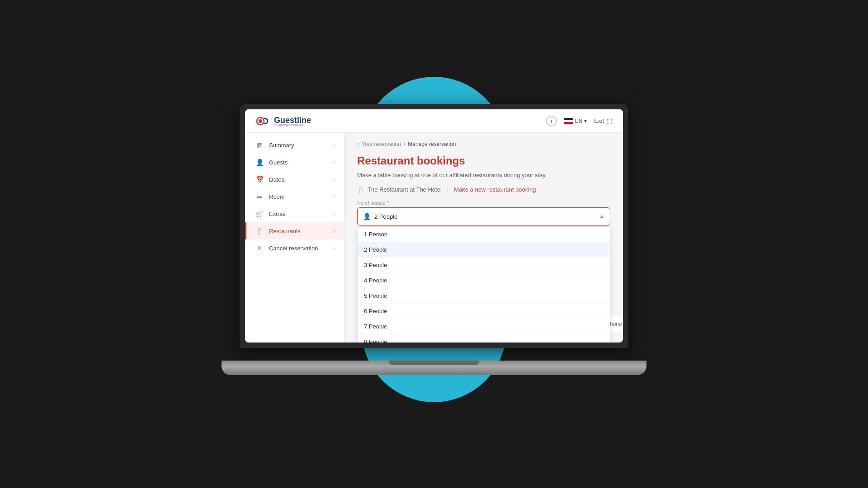 The image size is (868, 488). I want to click on make-booking-link: Make a new restaurant booking, so click(495, 190).